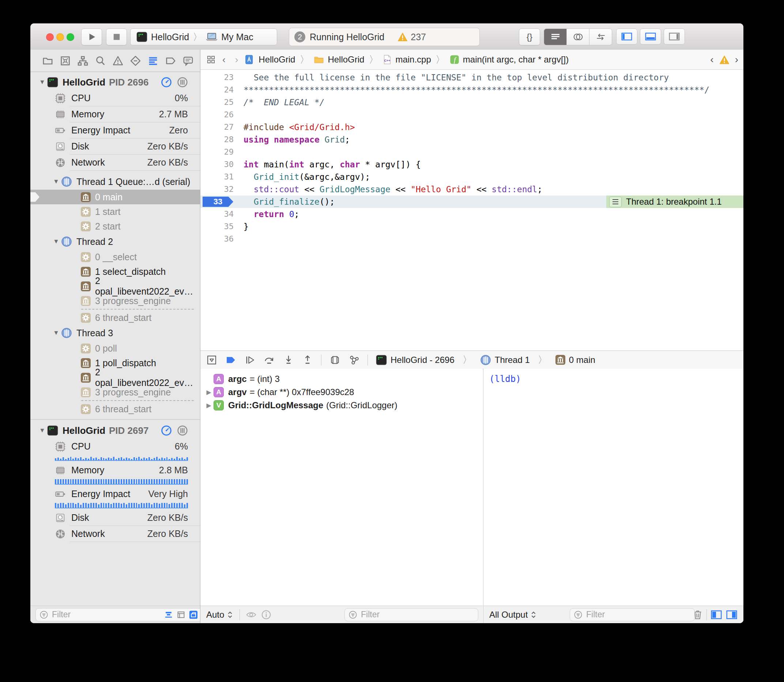 The width and height of the screenshot is (784, 682). I want to click on jump-file: main.cpp, so click(413, 59).